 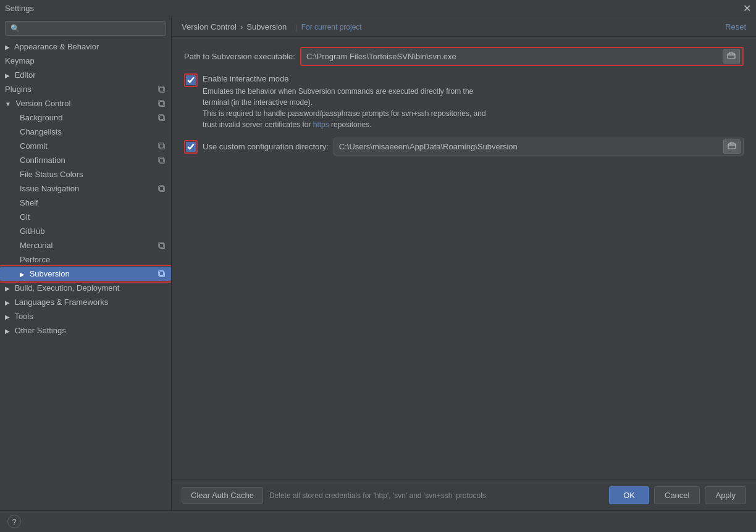 What do you see at coordinates (85, 217) in the screenshot?
I see `sidebar-item-git: Git` at bounding box center [85, 217].